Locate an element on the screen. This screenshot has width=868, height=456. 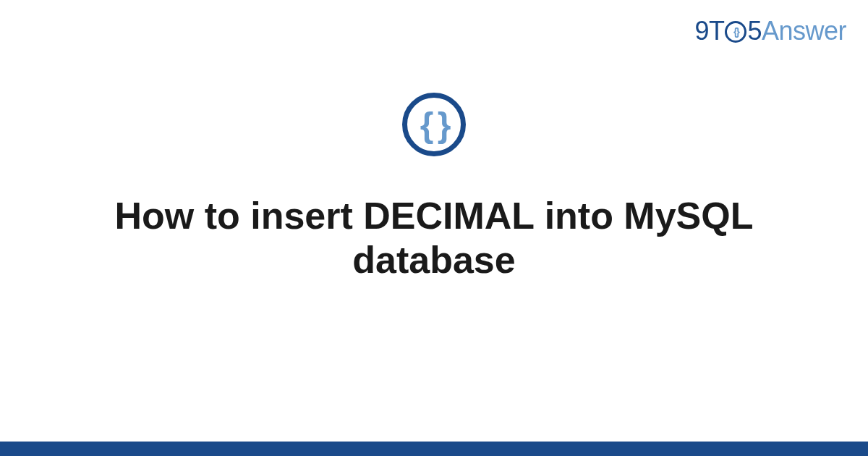
logo-text-9t: 9T is located at coordinates (709, 31).